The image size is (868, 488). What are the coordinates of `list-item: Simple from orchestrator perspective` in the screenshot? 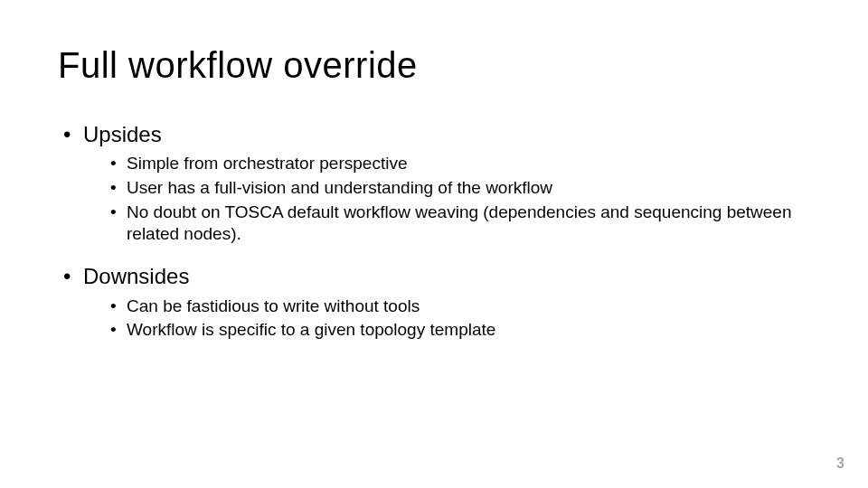 It's located at (447, 164).